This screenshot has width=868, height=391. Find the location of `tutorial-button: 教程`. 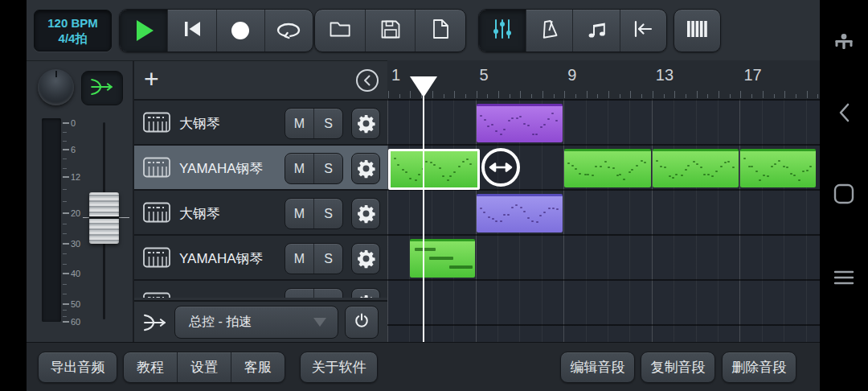

tutorial-button: 教程 is located at coordinates (151, 367).